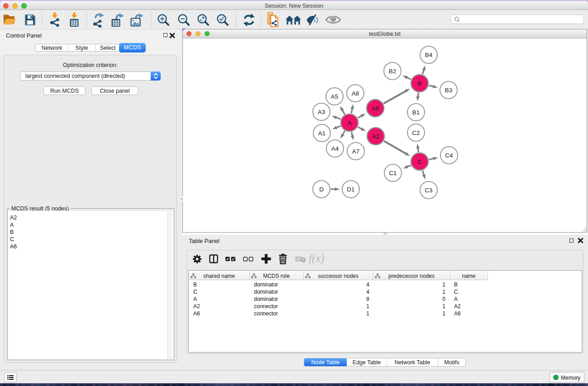  What do you see at coordinates (449, 156) in the screenshot?
I see `svg-text: C4` at bounding box center [449, 156].